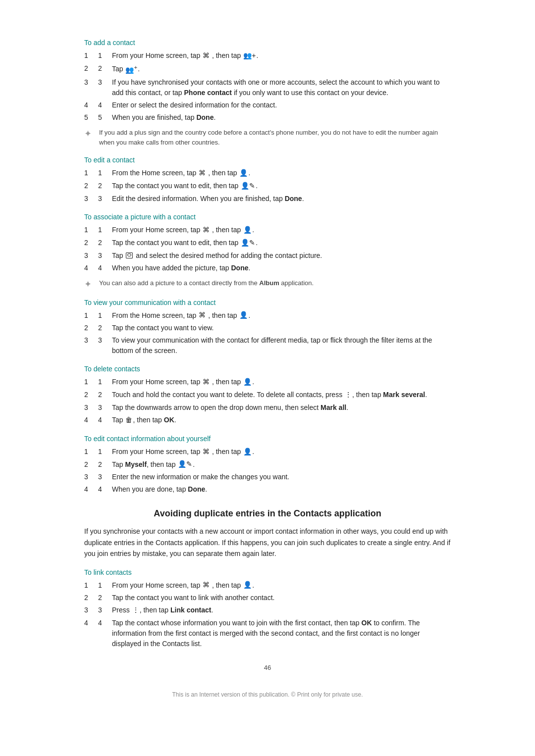  I want to click on step-item: 2 Tap the contact you want to link with …, so click(268, 598).